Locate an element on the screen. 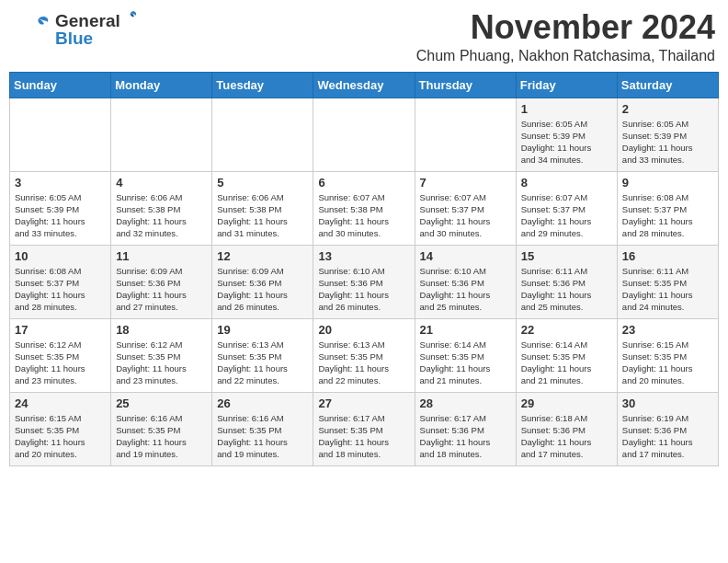 Image resolution: width=728 pixels, height=563 pixels. day-info: Sunrise: 6:14 AM Sunset: 5:35 PM Dayligh… is located at coordinates (465, 362).